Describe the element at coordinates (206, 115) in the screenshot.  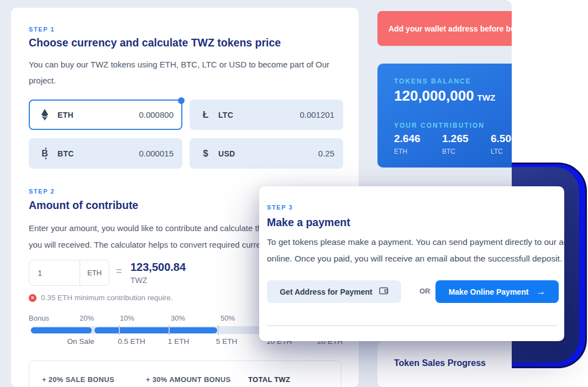
I see `litecoin-icon: Ł` at that location.